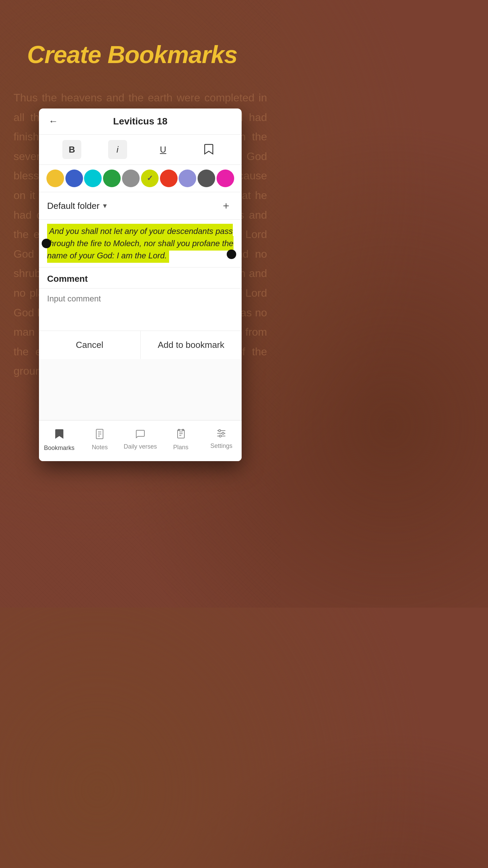 The height and width of the screenshot is (868, 488). What do you see at coordinates (140, 243) in the screenshot?
I see `verse-area: And you shall not let any of your descen…` at bounding box center [140, 243].